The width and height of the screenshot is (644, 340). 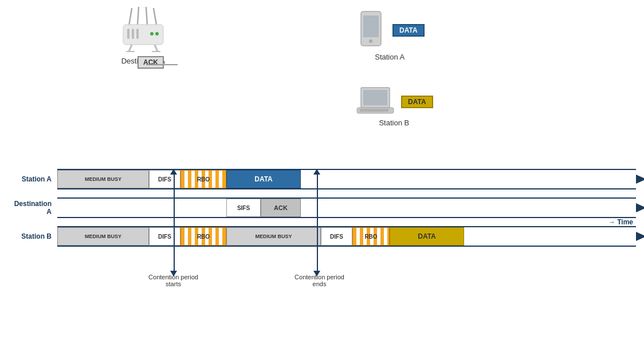 I want to click on station-b-device: DATA Station B, so click(x=394, y=106).